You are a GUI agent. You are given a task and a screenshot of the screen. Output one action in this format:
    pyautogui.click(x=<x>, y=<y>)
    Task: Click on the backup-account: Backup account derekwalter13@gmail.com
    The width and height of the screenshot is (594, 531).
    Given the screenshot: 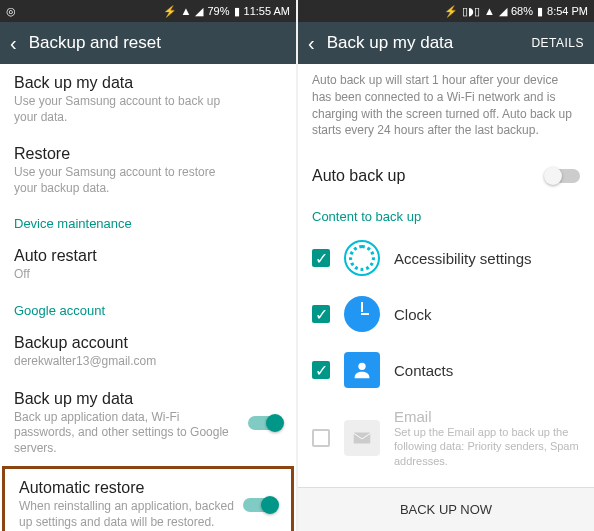 What is the action you would take?
    pyautogui.click(x=148, y=352)
    